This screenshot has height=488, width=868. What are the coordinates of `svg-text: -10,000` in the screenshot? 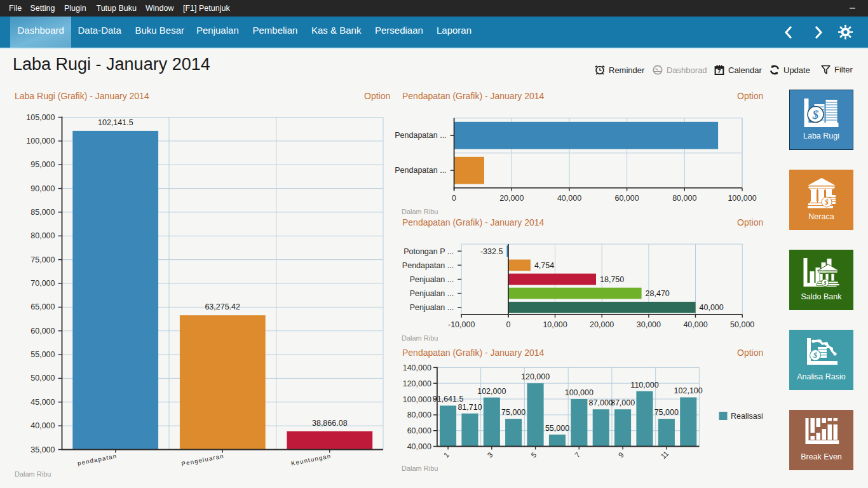 It's located at (461, 325).